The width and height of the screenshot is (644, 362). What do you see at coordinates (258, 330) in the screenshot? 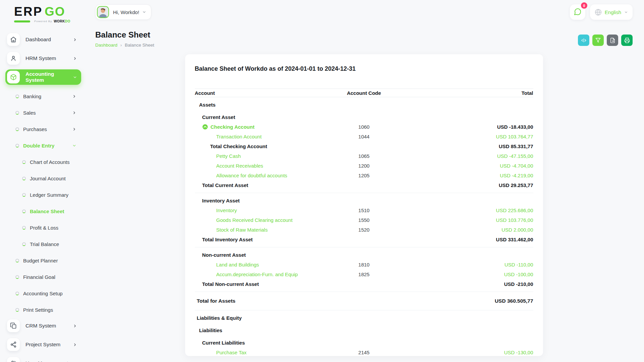
I see `account-label: Liabilities` at bounding box center [258, 330].